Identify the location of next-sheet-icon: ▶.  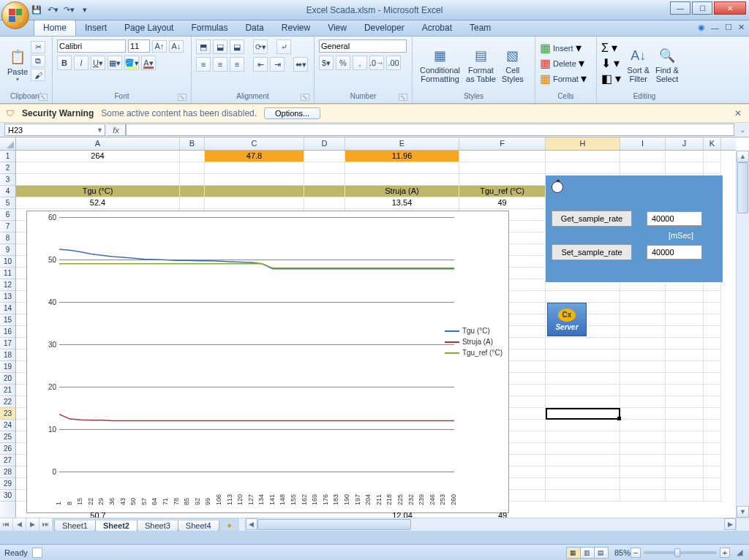
(33, 525).